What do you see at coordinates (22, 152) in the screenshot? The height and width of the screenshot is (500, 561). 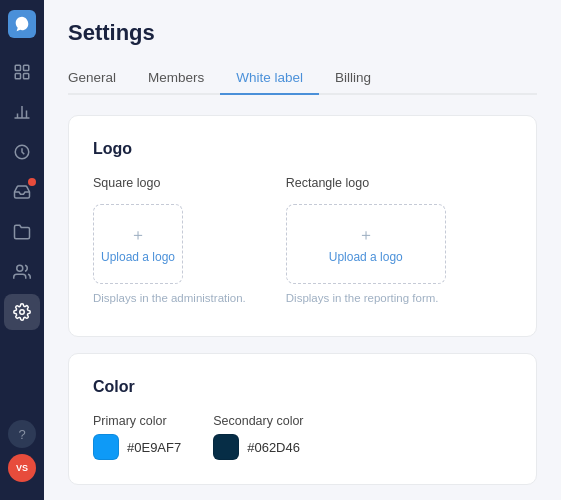 I see `clock-icon` at bounding box center [22, 152].